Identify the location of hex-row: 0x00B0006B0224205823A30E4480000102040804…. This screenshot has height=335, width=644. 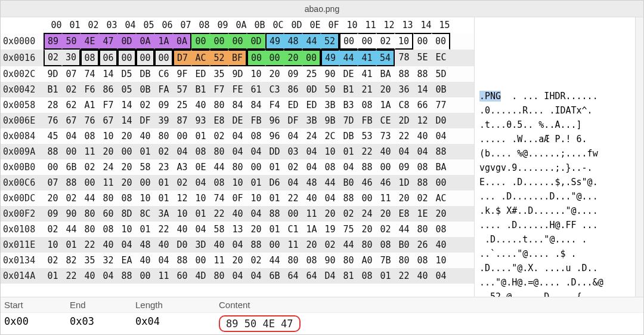
(237, 167).